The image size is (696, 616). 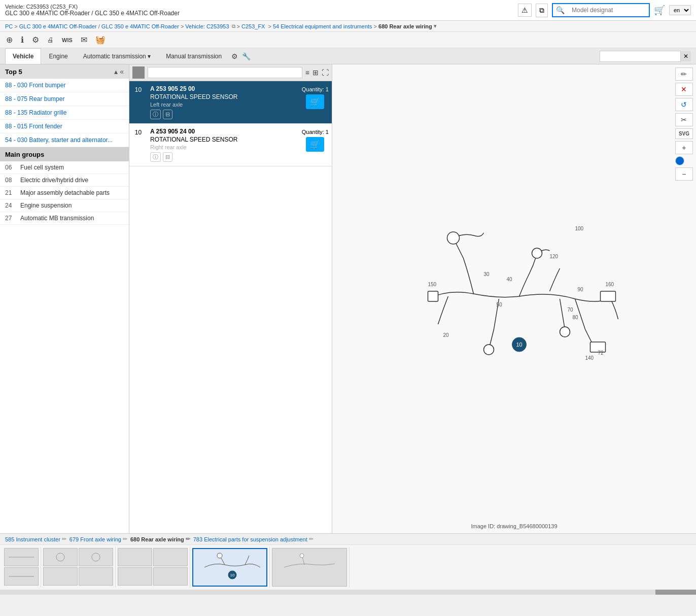 What do you see at coordinates (155, 115) in the screenshot?
I see `part-info-btn-0: ⓘ` at bounding box center [155, 115].